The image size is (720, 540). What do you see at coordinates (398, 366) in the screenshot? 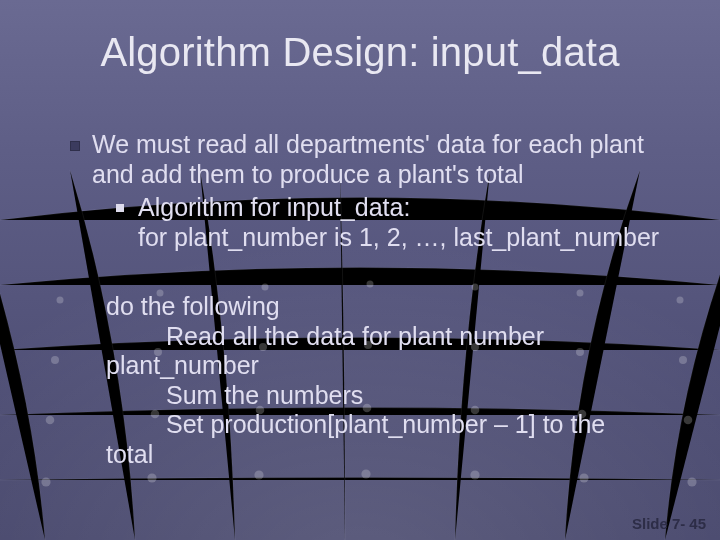
I see `alg-line-3: plant_number` at bounding box center [398, 366].